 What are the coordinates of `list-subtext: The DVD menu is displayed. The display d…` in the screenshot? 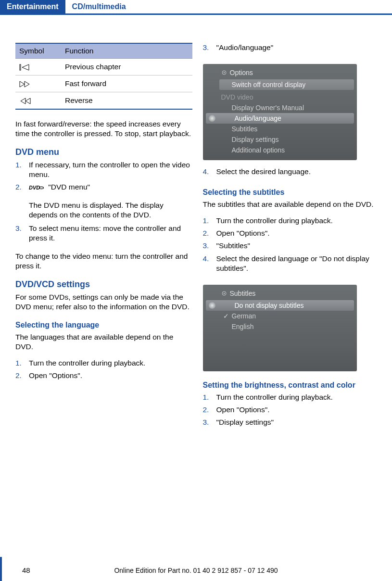 It's located at (111, 210).